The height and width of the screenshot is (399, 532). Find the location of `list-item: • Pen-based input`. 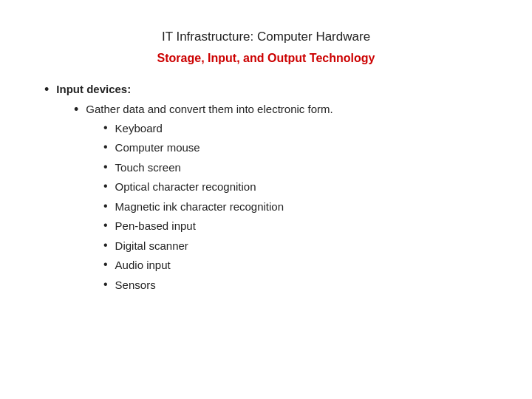

list-item: • Pen-based input is located at coordinates (296, 226).